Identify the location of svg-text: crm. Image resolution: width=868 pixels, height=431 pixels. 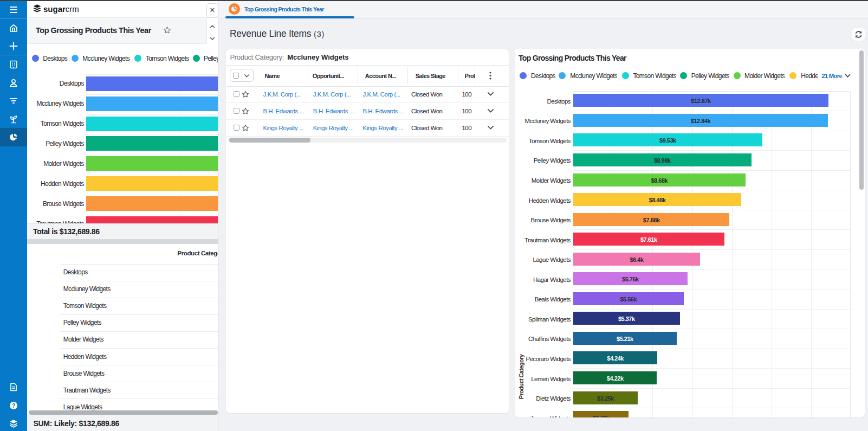
(73, 9).